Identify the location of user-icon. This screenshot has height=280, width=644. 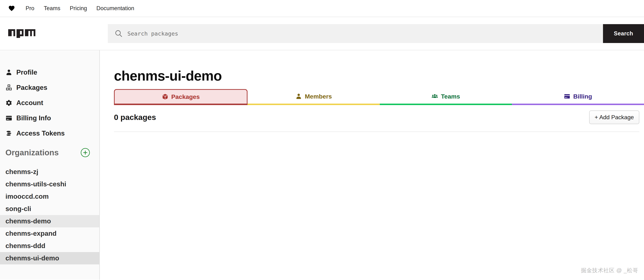
(9, 72).